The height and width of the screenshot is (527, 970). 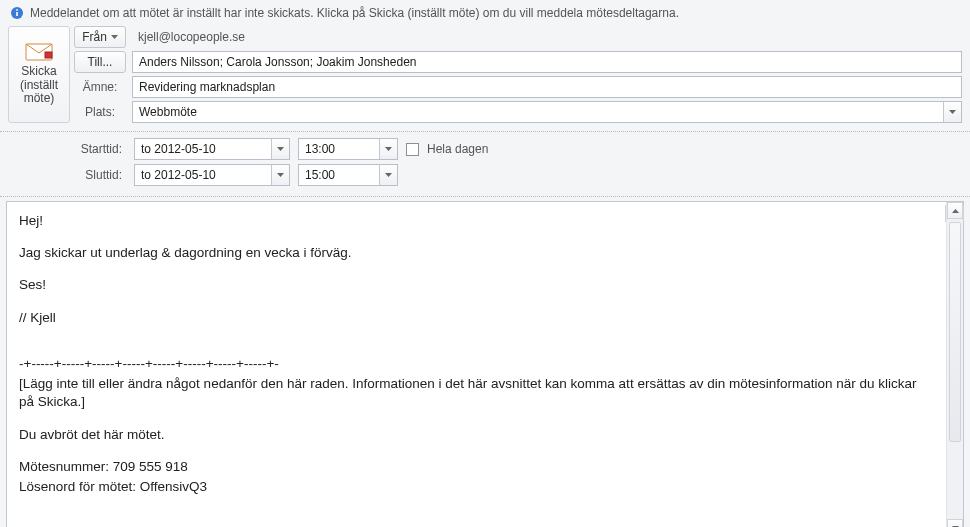 I want to click on from-label: Från, so click(x=94, y=37).